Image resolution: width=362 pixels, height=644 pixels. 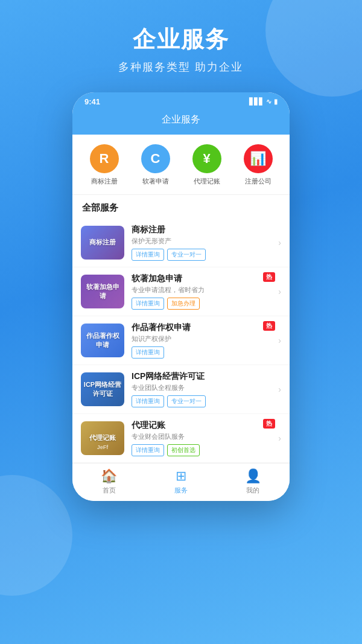 What do you see at coordinates (204, 438) in the screenshot?
I see `service-info-agent: 代理记账 专业财会团队服务 详情重询 初创首选` at bounding box center [204, 438].